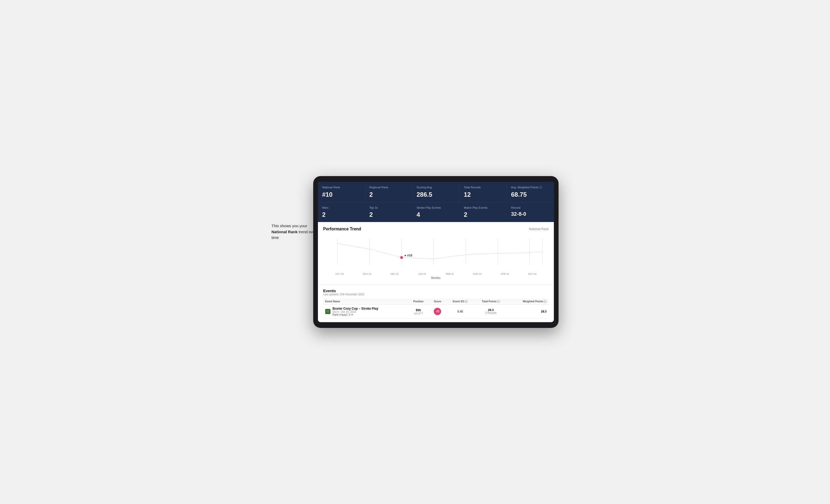  I want to click on perf-subtitle: National Rank, so click(539, 229).